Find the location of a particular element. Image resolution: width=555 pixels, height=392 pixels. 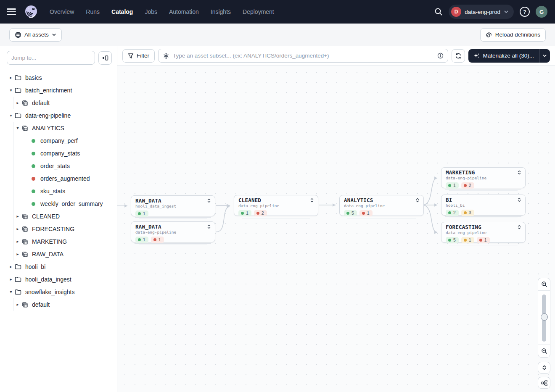

subheader: All assets Reload definitions is located at coordinates (278, 35).